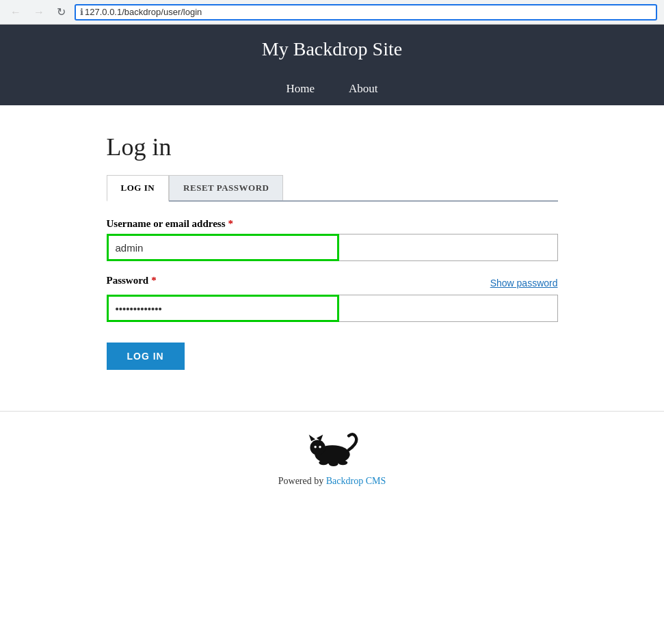 The image size is (664, 644). I want to click on password-form-group: Password * Show password, so click(332, 298).